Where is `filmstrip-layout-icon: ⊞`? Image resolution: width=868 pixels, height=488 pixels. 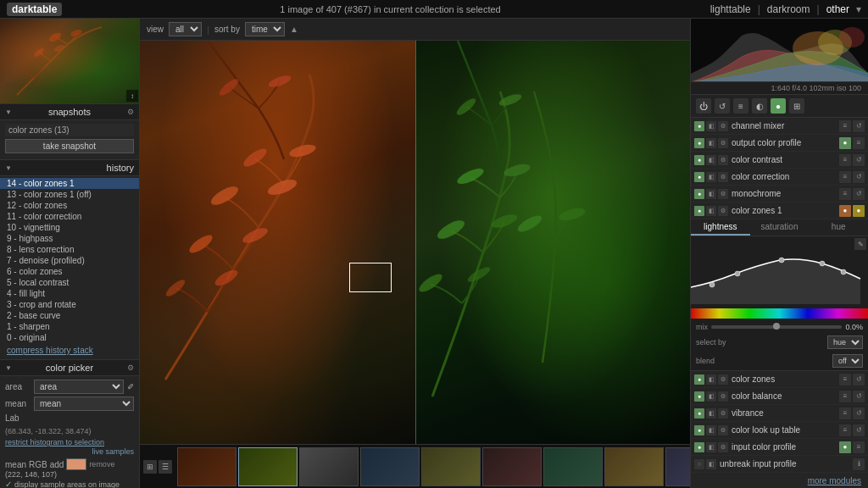 filmstrip-layout-icon: ⊞ is located at coordinates (150, 467).